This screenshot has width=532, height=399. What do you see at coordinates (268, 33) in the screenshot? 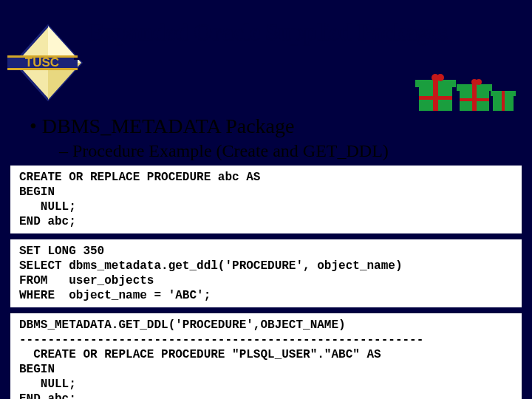
I see `slide-title: Expanded Oracle Supplied Packages` at bounding box center [268, 33].